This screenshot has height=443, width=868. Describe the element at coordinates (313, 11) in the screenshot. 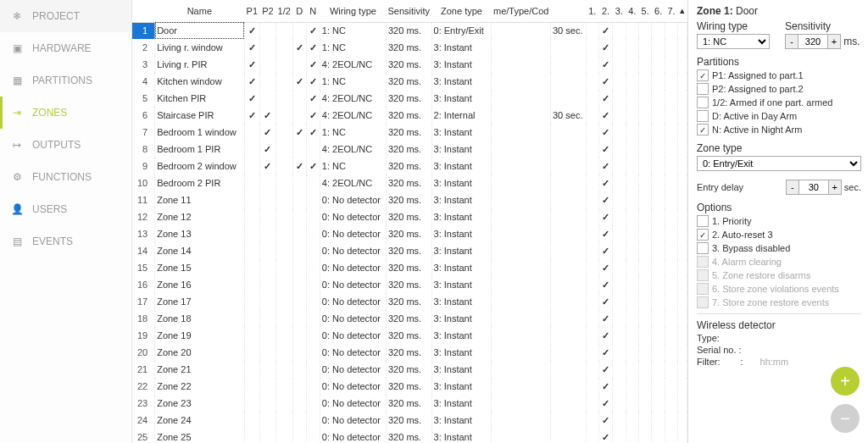

I see `col-n: N` at that location.